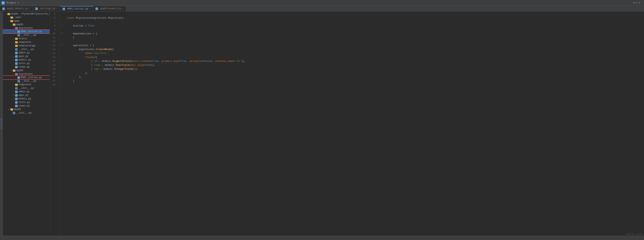 The width and height of the screenshot is (644, 240). What do you see at coordinates (62, 72) in the screenshot?
I see `gutter-20: ▾` at bounding box center [62, 72].